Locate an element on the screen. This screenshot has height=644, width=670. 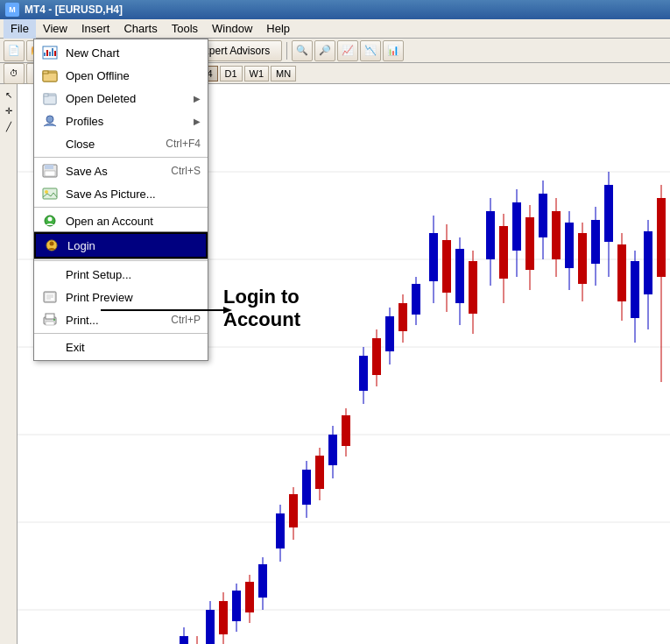
menu-charts: Charts is located at coordinates (140, 29).